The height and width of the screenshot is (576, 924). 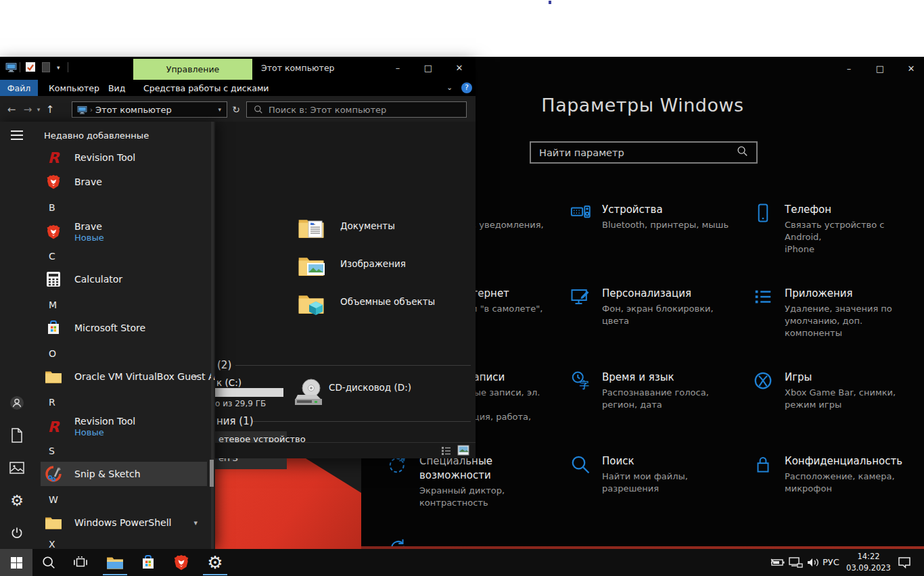 I want to click on ribbon-tab-manage: Управление, so click(x=193, y=69).